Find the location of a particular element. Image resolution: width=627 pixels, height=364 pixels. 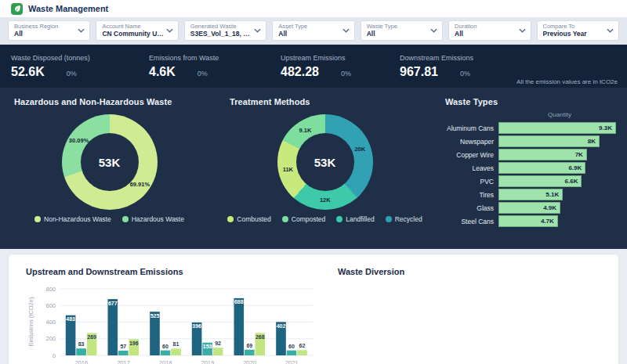

svg-text: 83 is located at coordinates (82, 344).